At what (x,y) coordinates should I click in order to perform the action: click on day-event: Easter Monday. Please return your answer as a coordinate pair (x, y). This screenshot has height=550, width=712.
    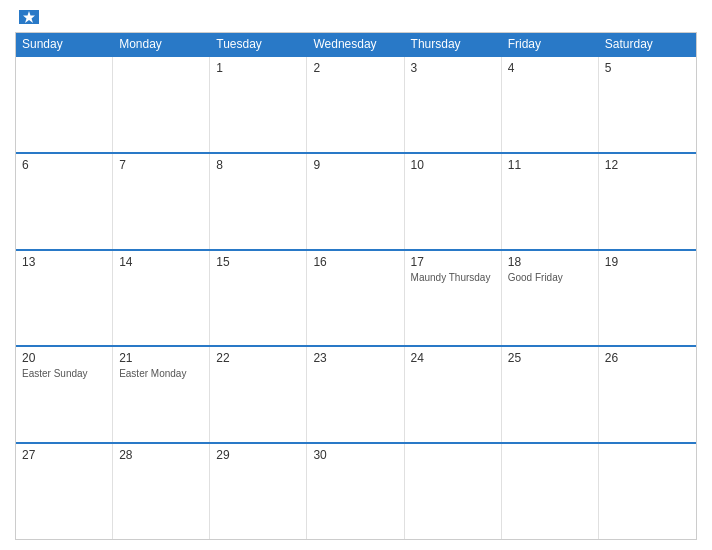
    Looking at the image, I should click on (161, 374).